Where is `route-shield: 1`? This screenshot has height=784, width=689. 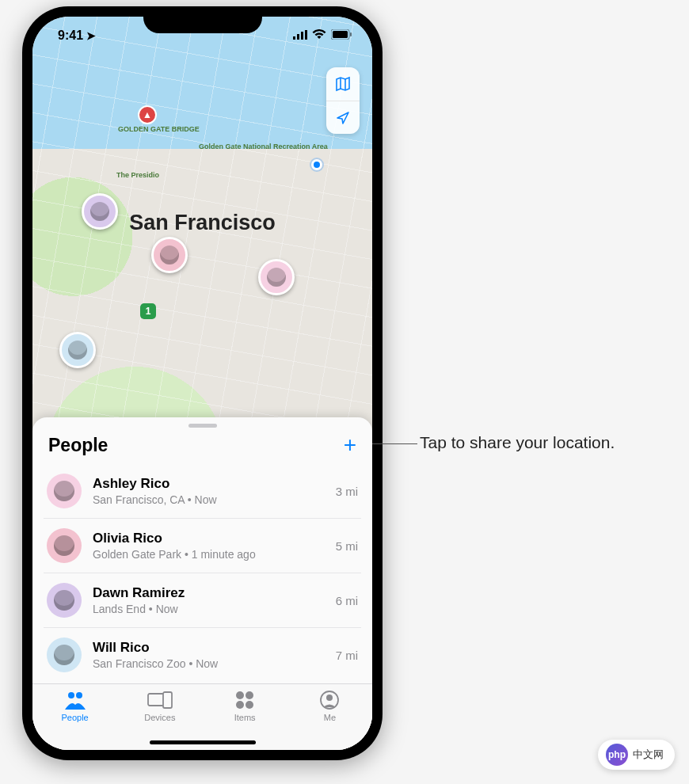
route-shield: 1 is located at coordinates (148, 311).